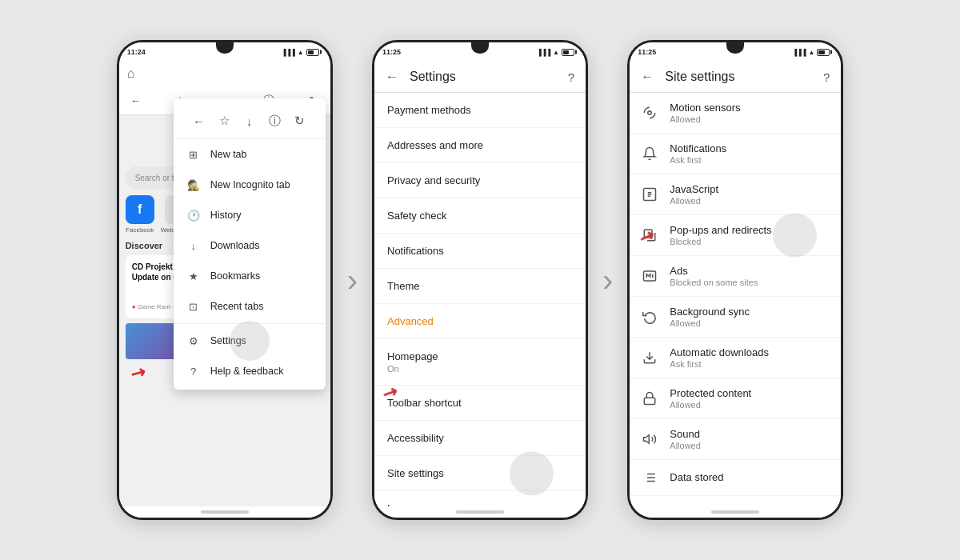  What do you see at coordinates (735, 277) in the screenshot?
I see `site-item-ads: Ads Blocked on some sites` at bounding box center [735, 277].